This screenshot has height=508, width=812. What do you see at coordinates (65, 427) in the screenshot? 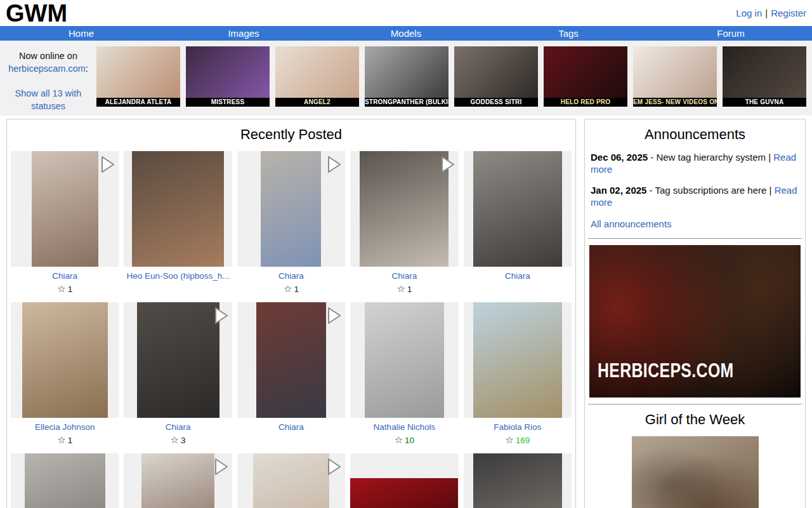
I see `model-name-link: Ellecia Johnson` at bounding box center [65, 427].